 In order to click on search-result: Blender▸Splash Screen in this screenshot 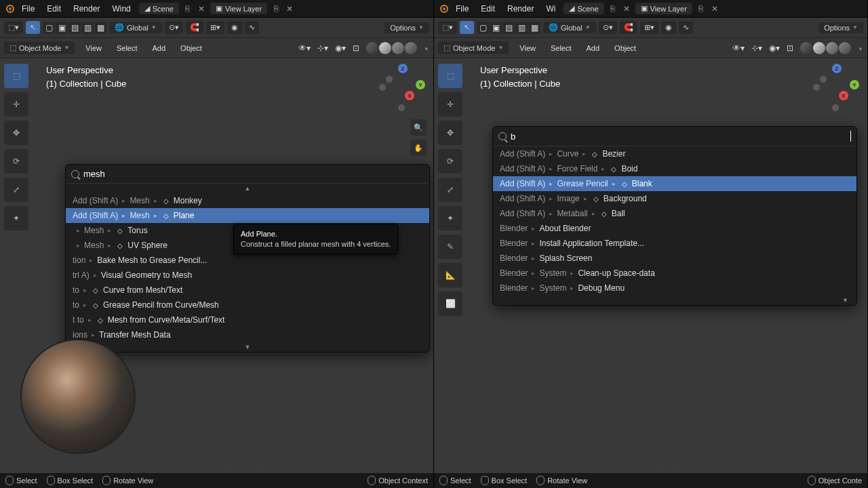, I will do `click(675, 258)`.